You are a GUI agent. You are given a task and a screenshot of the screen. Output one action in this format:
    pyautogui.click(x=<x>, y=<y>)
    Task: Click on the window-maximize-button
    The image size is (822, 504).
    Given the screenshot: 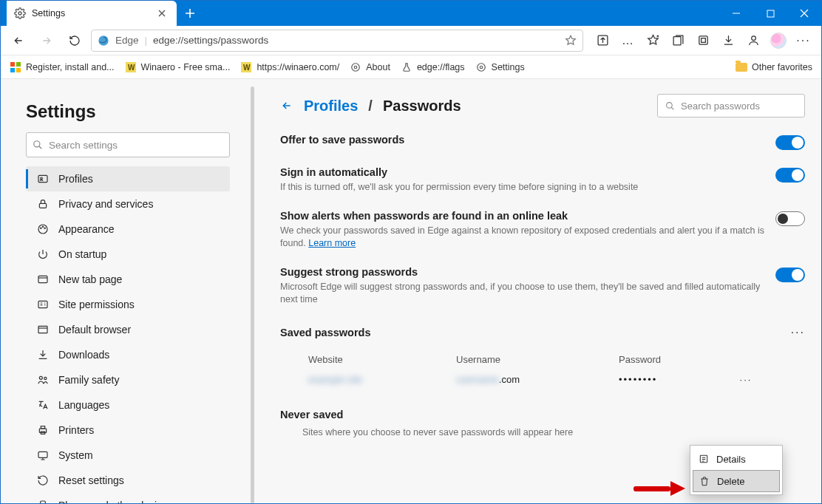 What is the action you would take?
    pyautogui.click(x=770, y=13)
    